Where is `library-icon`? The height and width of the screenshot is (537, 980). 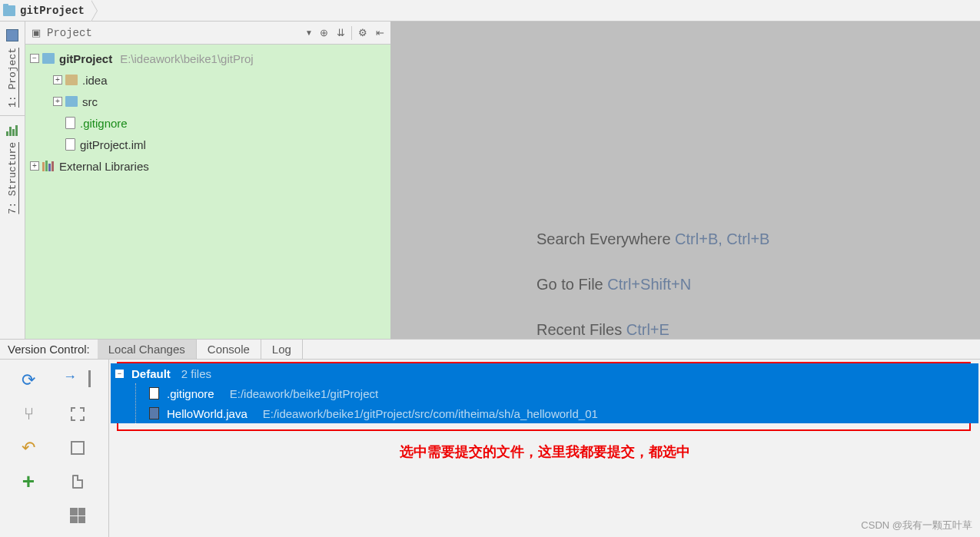
library-icon is located at coordinates (48, 166).